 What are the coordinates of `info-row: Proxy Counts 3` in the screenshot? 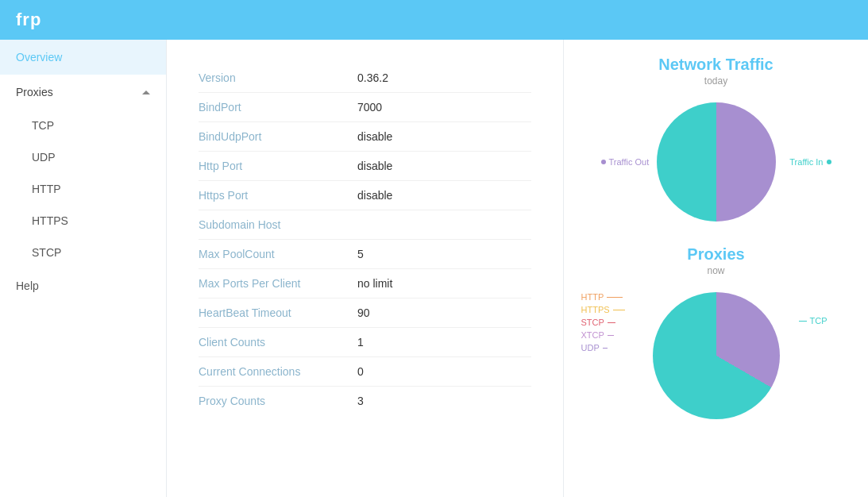 It's located at (365, 401).